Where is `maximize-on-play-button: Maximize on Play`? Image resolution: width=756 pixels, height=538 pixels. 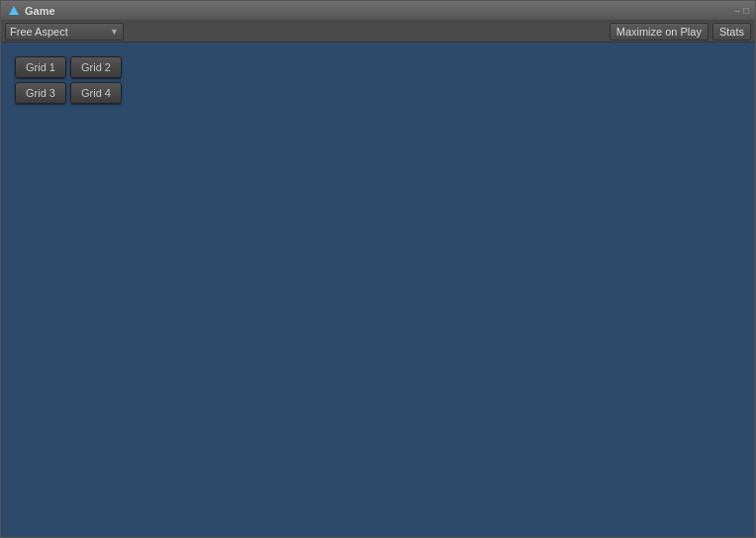 maximize-on-play-button: Maximize on Play is located at coordinates (659, 32).